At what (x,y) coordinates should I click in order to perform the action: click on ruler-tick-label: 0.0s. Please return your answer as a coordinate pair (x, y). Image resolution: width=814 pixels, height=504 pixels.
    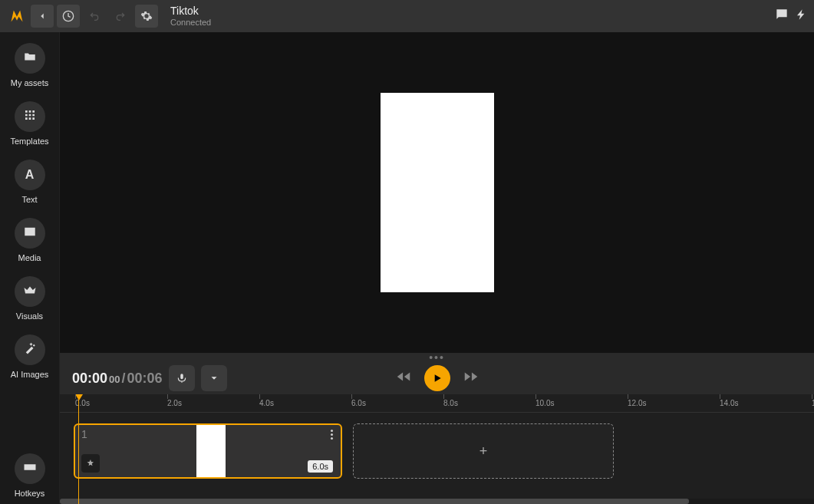
    Looking at the image, I should click on (83, 404).